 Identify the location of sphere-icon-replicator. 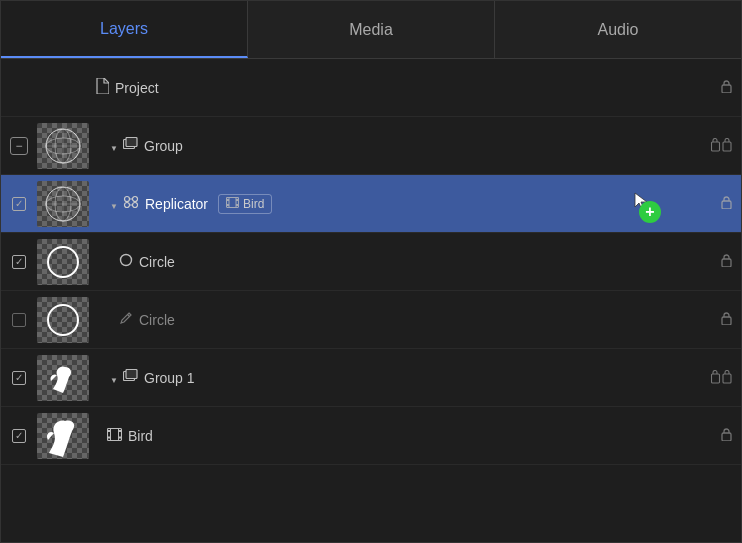
(63, 204).